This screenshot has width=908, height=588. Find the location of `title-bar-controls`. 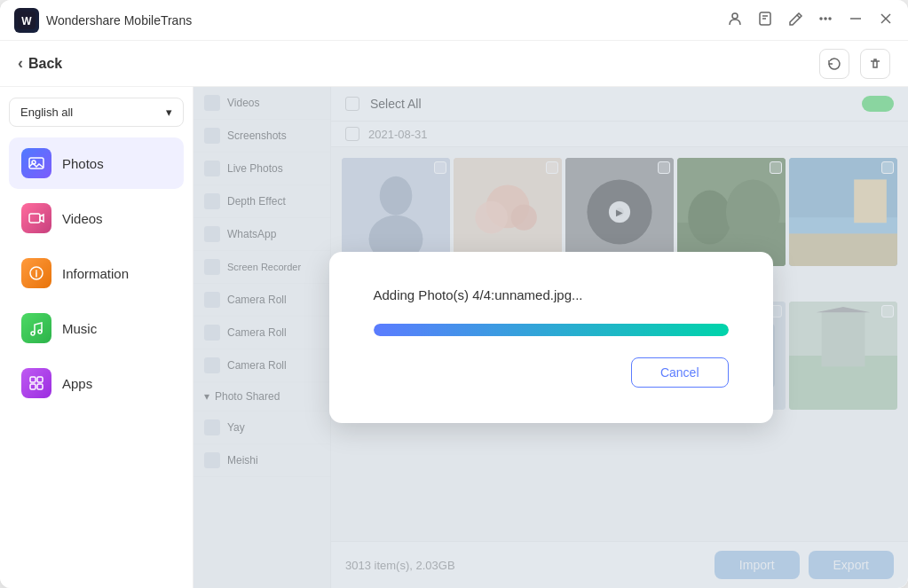

title-bar-controls is located at coordinates (810, 20).